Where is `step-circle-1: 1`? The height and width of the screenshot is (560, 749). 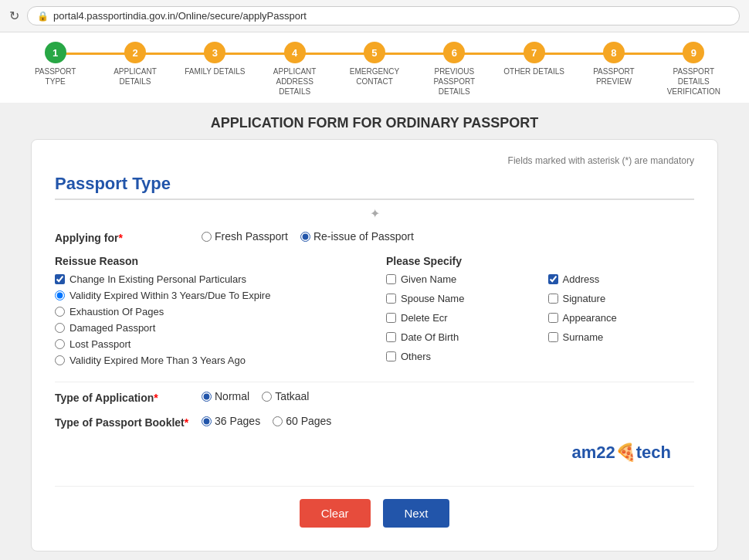
step-circle-1: 1 is located at coordinates (56, 53).